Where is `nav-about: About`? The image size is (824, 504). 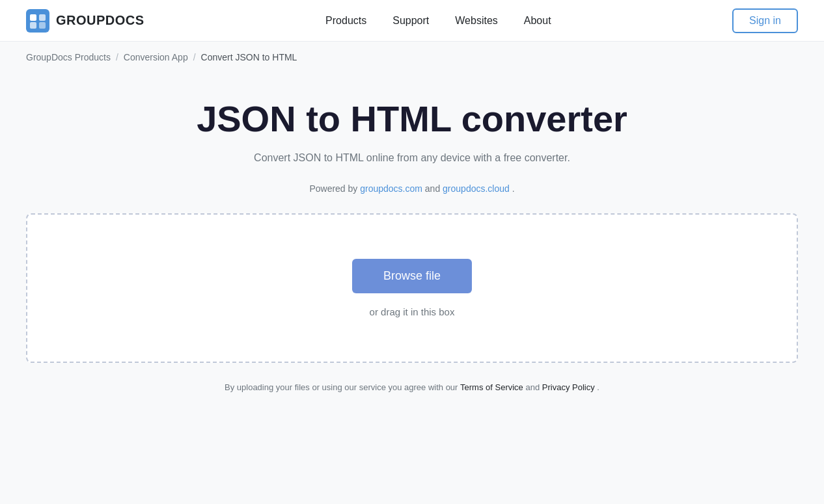 nav-about: About is located at coordinates (538, 21).